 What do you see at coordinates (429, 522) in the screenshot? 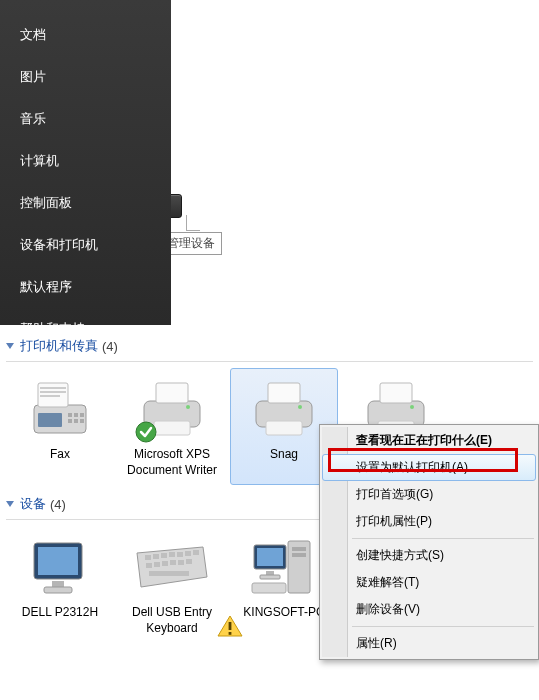
I see `cm-printer-properties: 打印机属性(P)` at bounding box center [429, 522].